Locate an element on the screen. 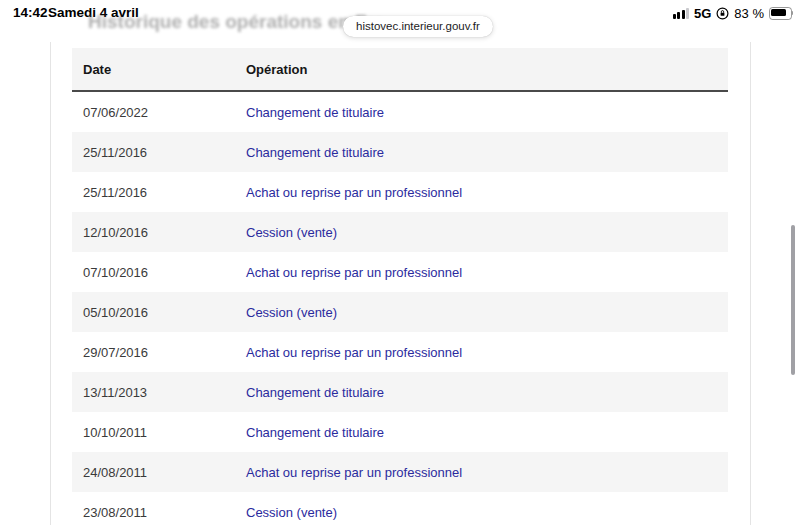 The image size is (800, 525). operation-date: 29/07/2016 is located at coordinates (159, 352).